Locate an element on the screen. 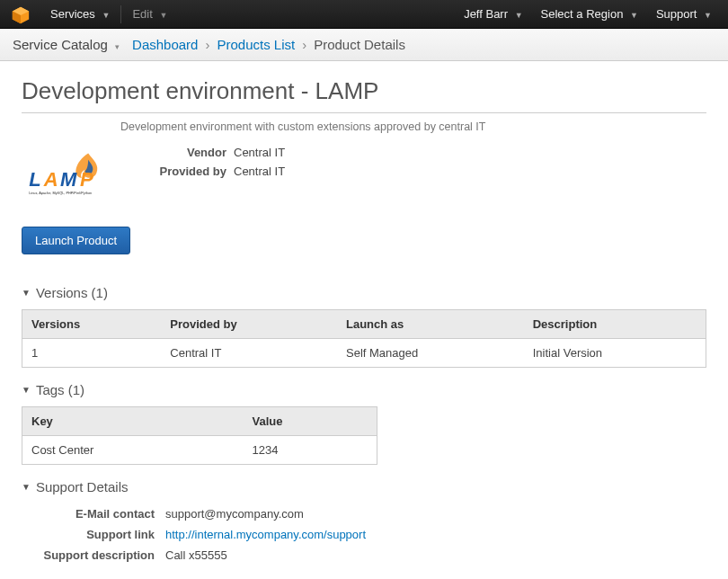 The height and width of the screenshot is (579, 728). product-logo: L A M P Linux, Apache, MySQL, PHP/Perl/P… is located at coordinates (70, 173).